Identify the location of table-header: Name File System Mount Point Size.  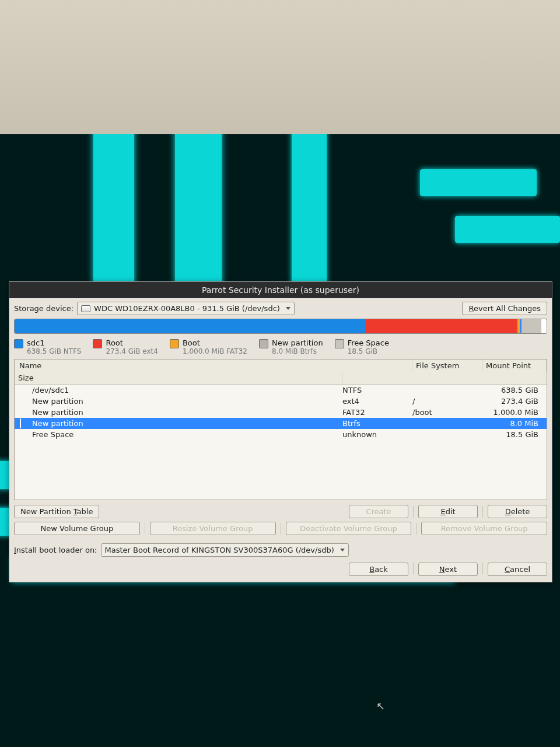
(281, 372).